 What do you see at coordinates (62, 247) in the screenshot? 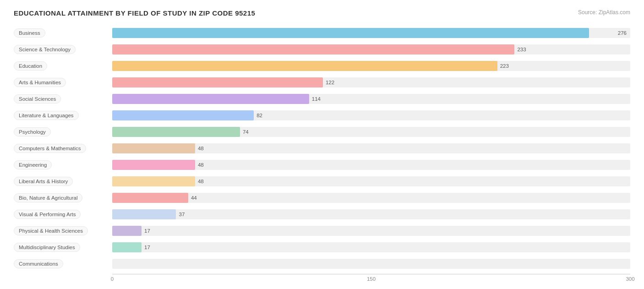
I see `bar-label-container: Multidisciplinary Studies` at bounding box center [62, 247].